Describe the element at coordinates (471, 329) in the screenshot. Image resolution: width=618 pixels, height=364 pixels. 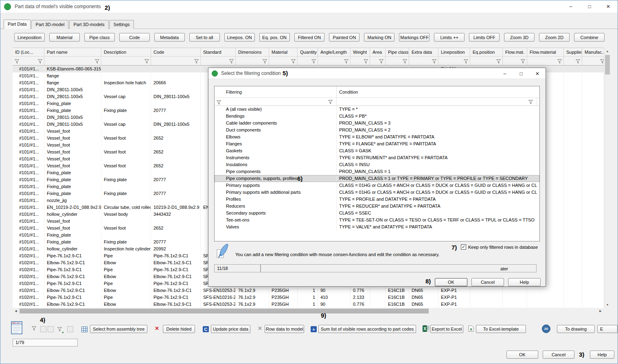
I see `excel-template-icon: X` at that location.